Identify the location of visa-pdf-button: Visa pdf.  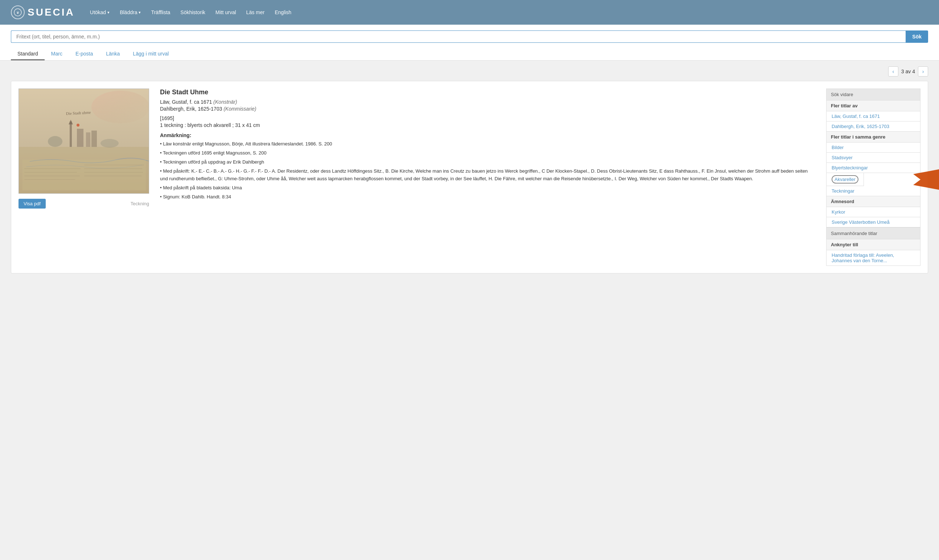
(32, 204).